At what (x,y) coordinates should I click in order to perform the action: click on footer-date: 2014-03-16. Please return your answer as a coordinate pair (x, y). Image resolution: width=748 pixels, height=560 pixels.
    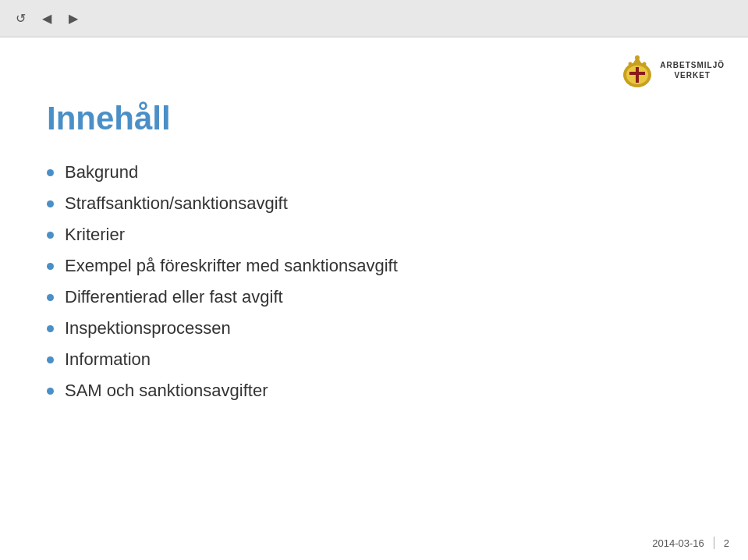
    Looking at the image, I should click on (679, 543).